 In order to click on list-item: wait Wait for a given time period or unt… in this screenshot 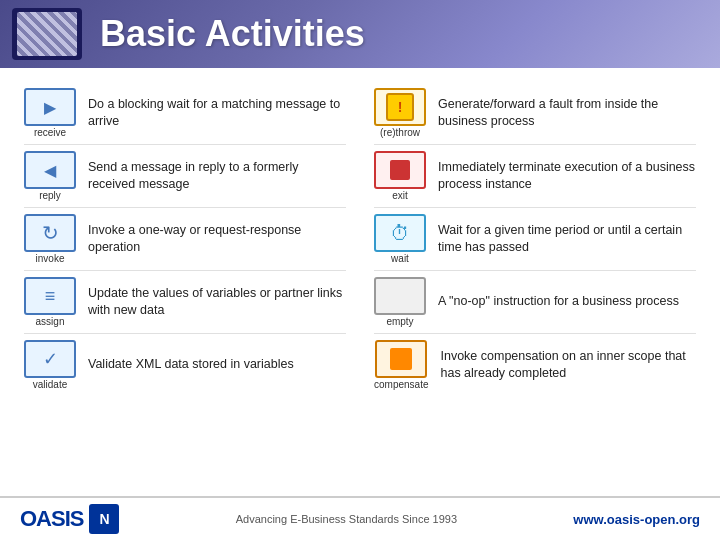, I will do `click(535, 239)`.